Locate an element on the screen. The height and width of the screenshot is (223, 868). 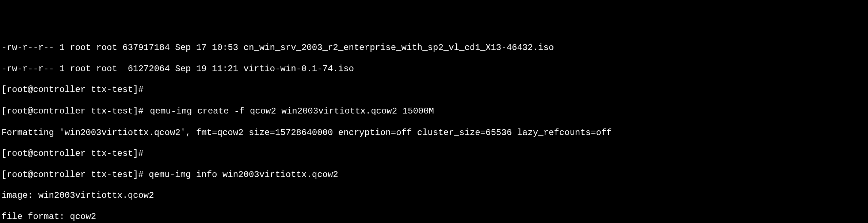
qemu-create-command: qemu-img create -f qcow2 win2003virtiott… is located at coordinates (292, 112).